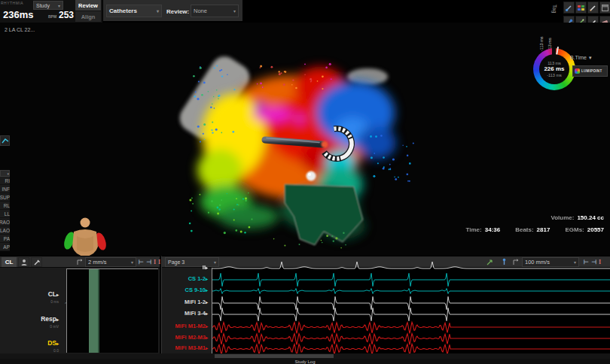  I want to click on tag-panel-icon, so click(605, 8).